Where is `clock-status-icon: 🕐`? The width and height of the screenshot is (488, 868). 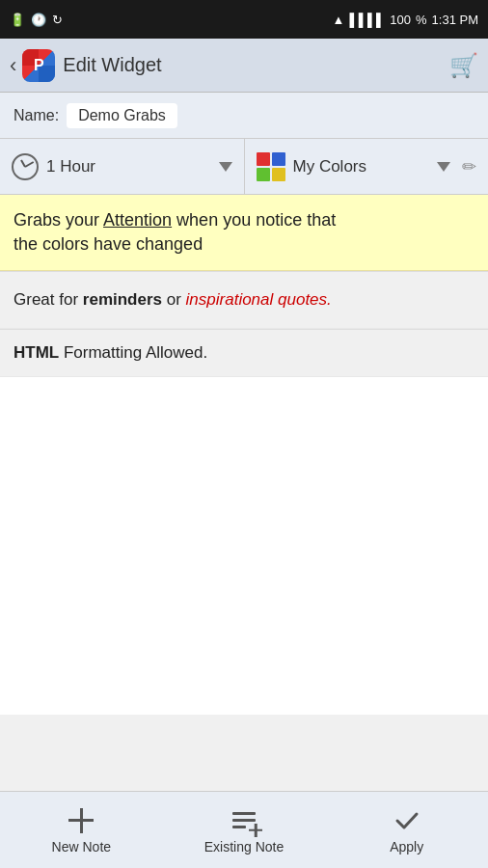
clock-status-icon: 🕐 is located at coordinates (39, 19).